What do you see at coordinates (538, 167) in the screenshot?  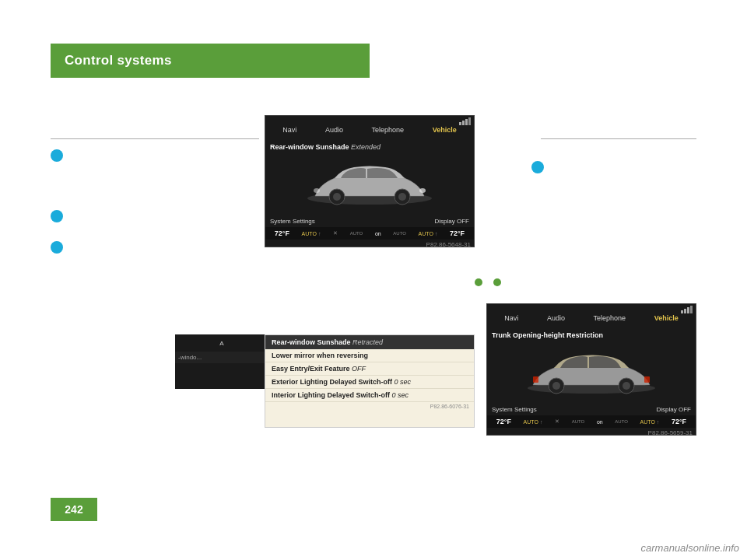 I see `bullet-icon-right` at bounding box center [538, 167].